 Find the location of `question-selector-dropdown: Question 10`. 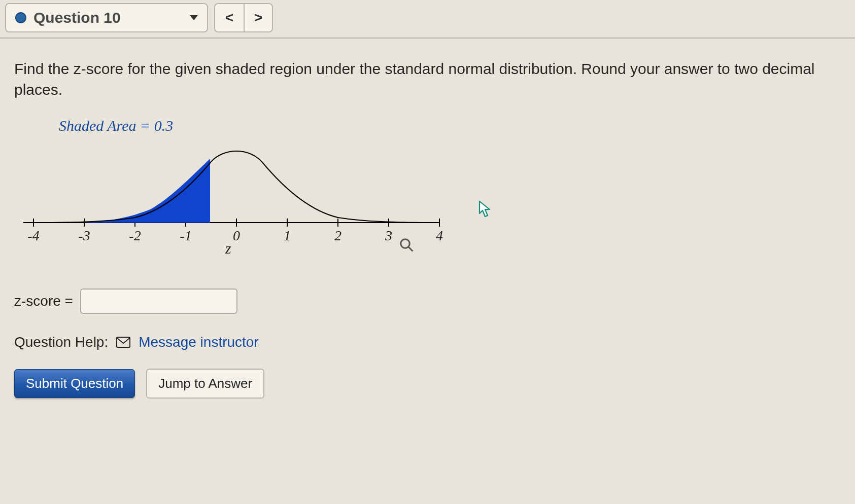

question-selector-dropdown: Question 10 is located at coordinates (107, 18).